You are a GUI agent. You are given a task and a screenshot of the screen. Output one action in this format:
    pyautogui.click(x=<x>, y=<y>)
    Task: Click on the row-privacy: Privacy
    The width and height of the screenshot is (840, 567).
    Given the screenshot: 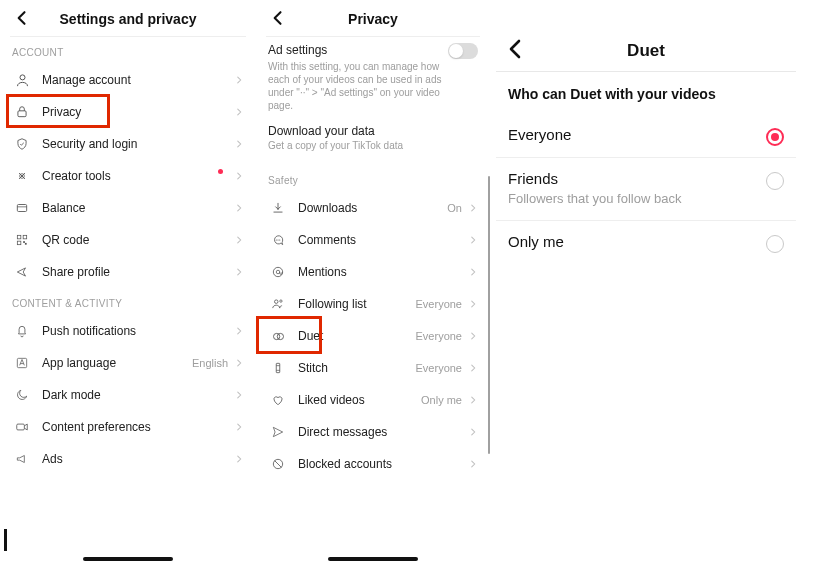 What is the action you would take?
    pyautogui.click(x=128, y=112)
    